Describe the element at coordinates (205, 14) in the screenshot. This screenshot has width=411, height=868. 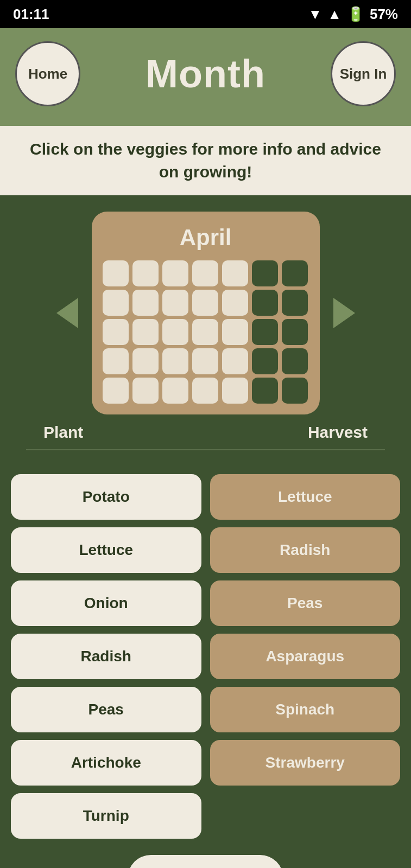
I see `status-bar: 01:11 ▼ ▲ 🔋 57%` at that location.